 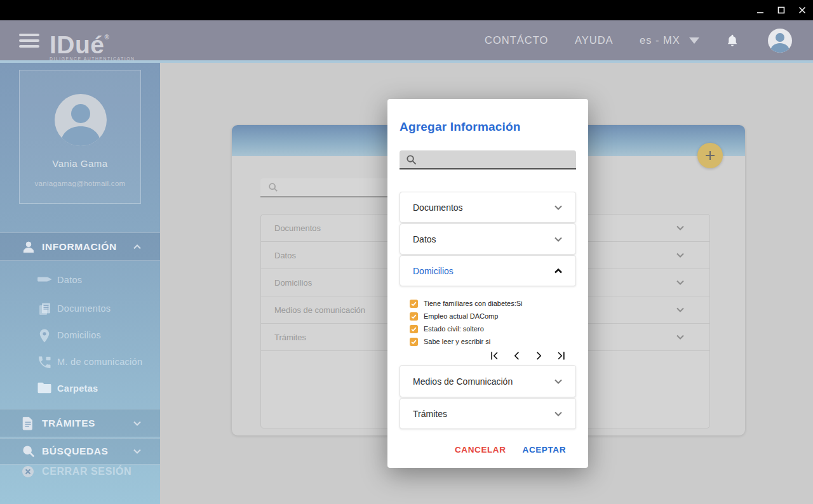 What do you see at coordinates (488, 322) in the screenshot?
I see `domicilios-options: Tiene familiares con diabetes:Si Empleo …` at bounding box center [488, 322].